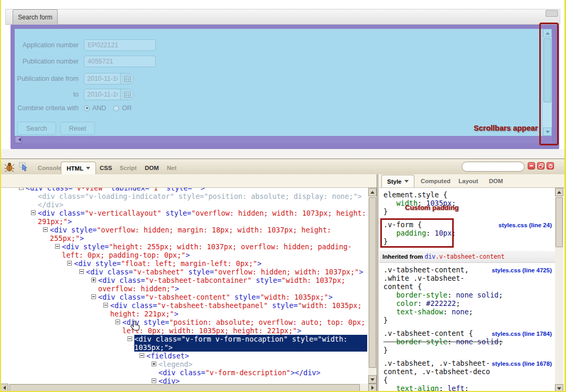 The image size is (566, 392). I want to click on firebug-search-input, so click(493, 167).